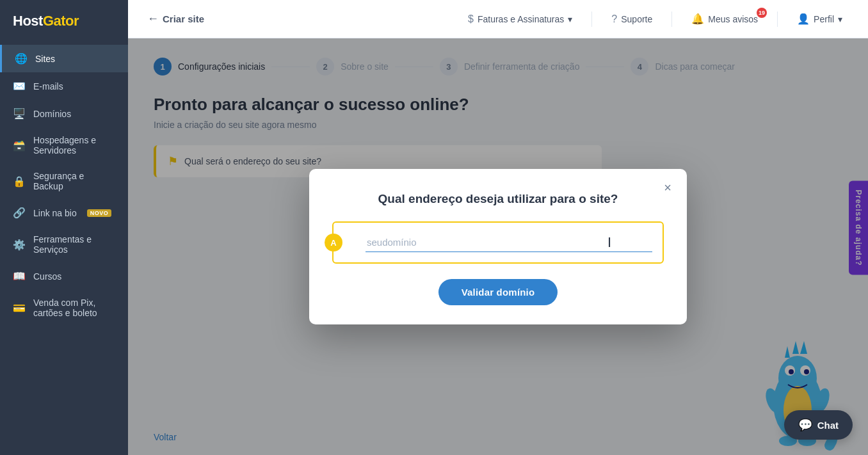  What do you see at coordinates (52, 114) in the screenshot?
I see `sidebar-item-label: Domínios` at bounding box center [52, 114].